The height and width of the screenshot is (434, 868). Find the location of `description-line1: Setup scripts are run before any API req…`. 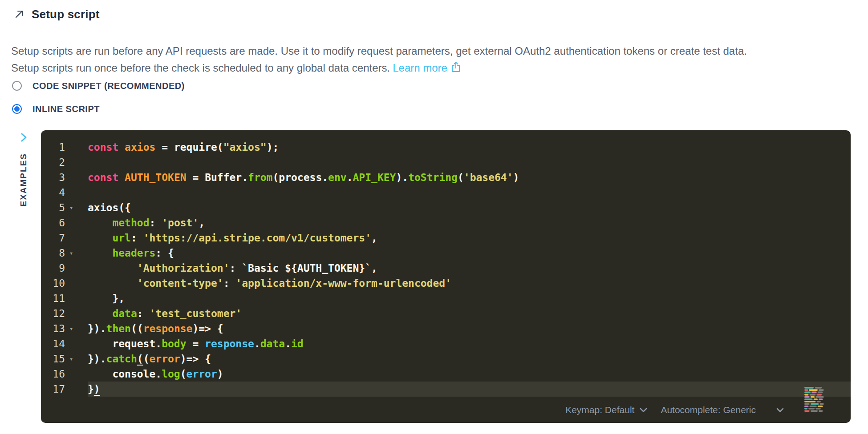

description-line1: Setup scripts are run before any API req… is located at coordinates (379, 51).